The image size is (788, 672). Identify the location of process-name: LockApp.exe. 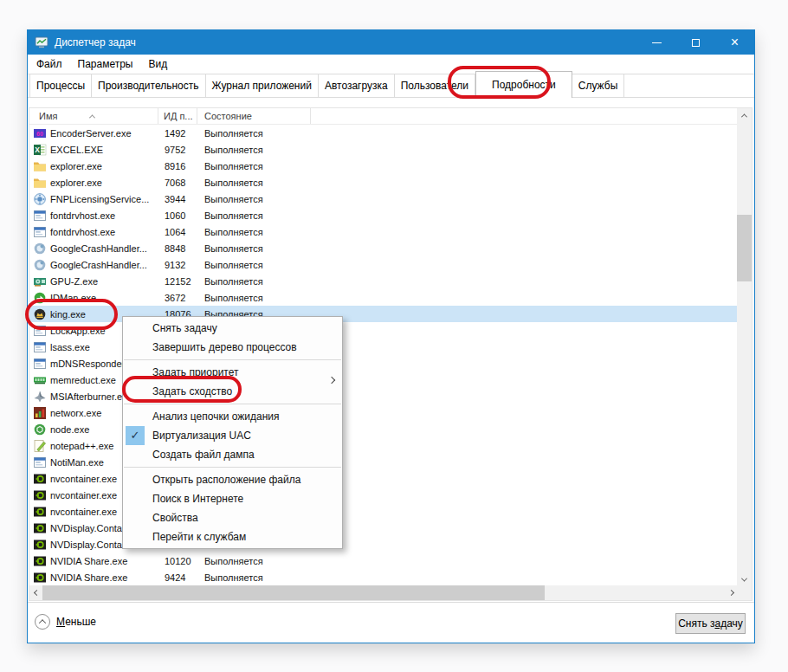
(78, 331).